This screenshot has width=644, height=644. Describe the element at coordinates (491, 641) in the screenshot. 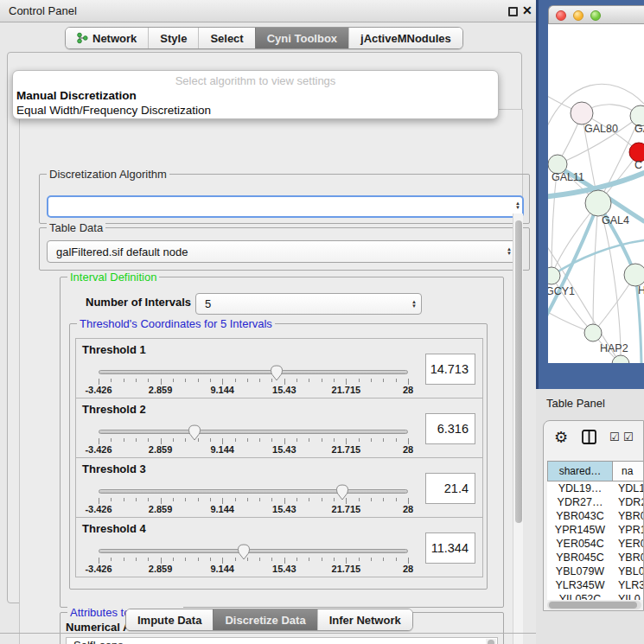

I see `attributes-list-scrollbar` at that location.